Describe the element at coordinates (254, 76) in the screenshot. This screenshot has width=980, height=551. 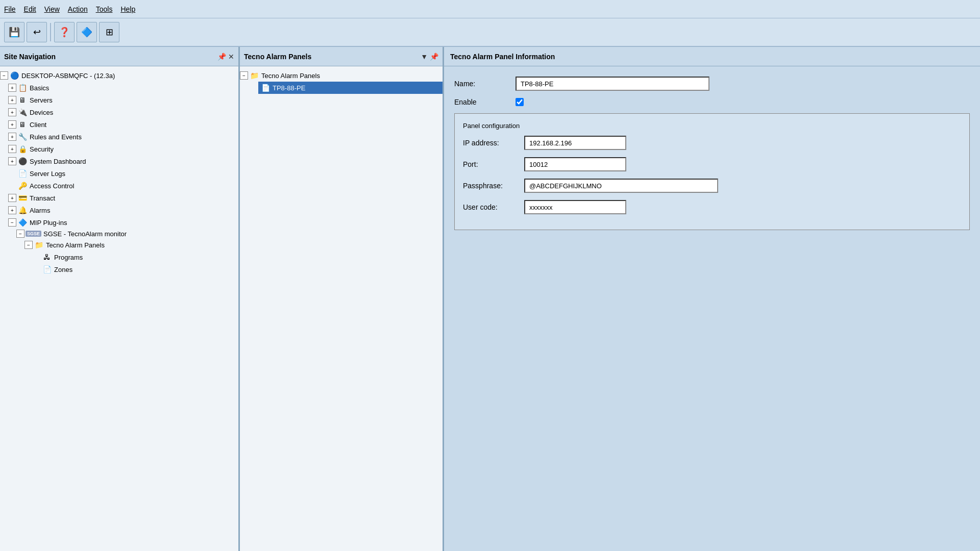
I see `middle-root-icon: 📁` at that location.